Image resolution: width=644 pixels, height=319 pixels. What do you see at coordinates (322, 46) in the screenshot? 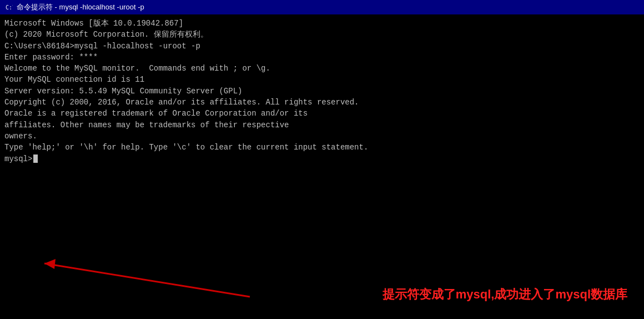
I see `terminal-line: C:\Users\86184>mysql -hlocalhost -uroot …` at bounding box center [322, 46].